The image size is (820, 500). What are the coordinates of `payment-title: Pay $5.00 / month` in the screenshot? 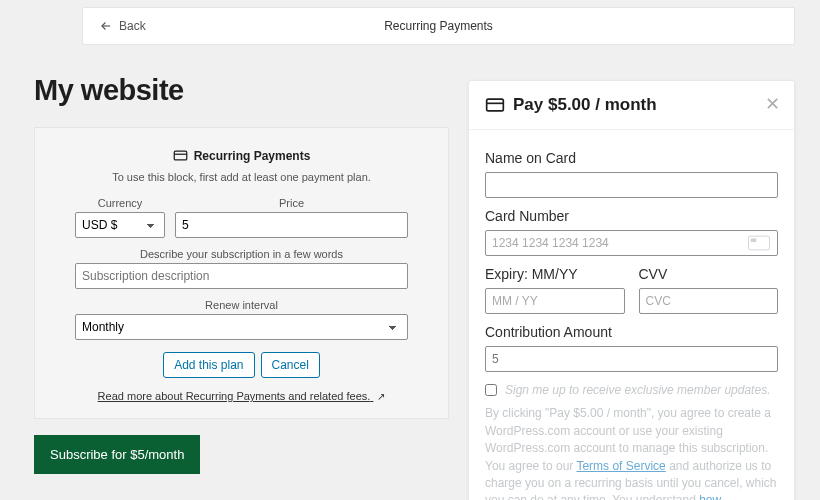 It's located at (585, 105).